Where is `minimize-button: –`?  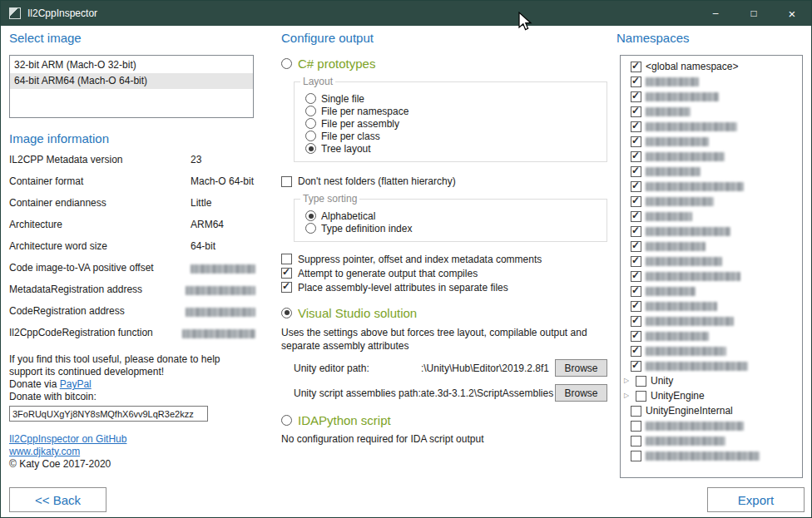 minimize-button: – is located at coordinates (715, 13).